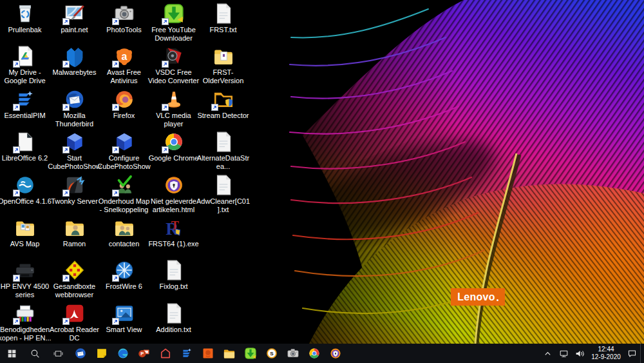 This screenshot has width=644, height=363. I want to click on desktop-icon-vsdc-free-video-converter-x32: VSDC Free Video Converter x32, so click(174, 64).